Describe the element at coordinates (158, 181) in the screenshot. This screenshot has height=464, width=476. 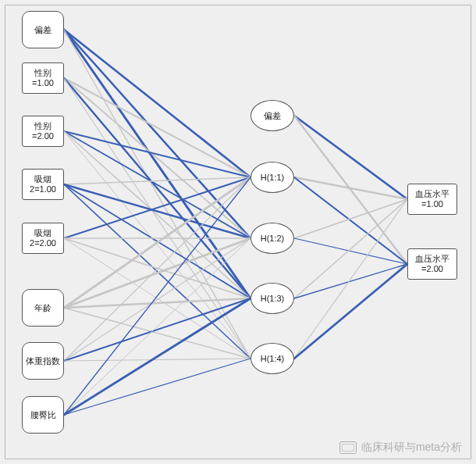
I see `edge-smoke1-h11` at that location.